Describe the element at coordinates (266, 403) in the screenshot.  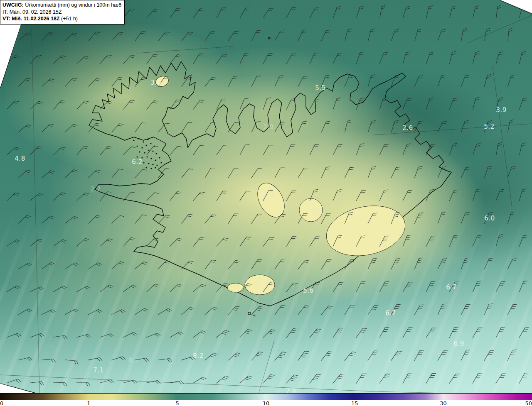
I see `colorbar-tick-label: 10` at that location.